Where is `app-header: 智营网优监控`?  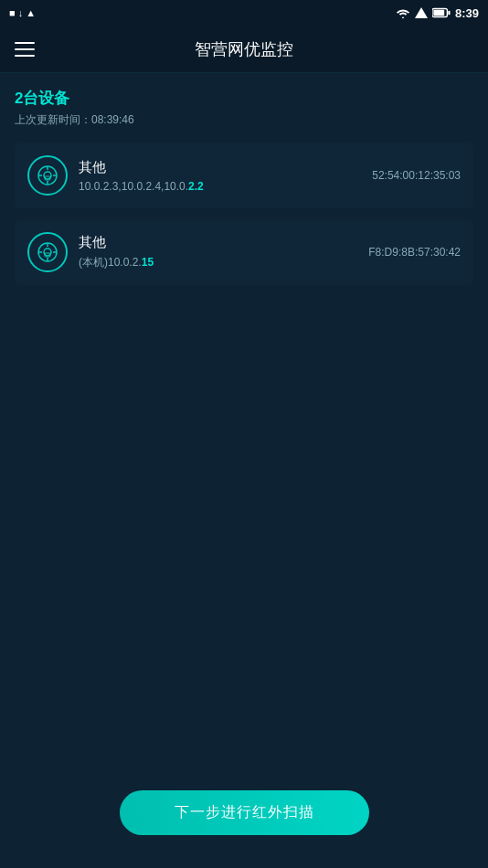
app-header: 智营网优监控 is located at coordinates (244, 49).